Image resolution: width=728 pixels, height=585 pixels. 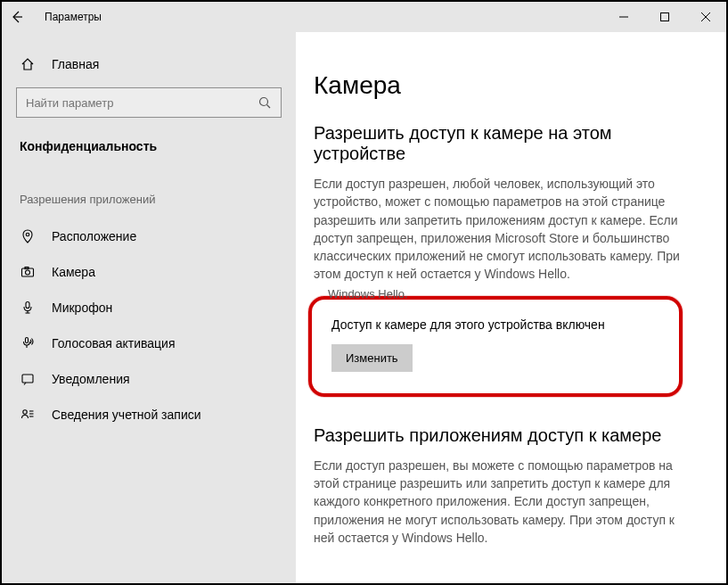 I want to click on page-title: Камера, so click(x=504, y=86).